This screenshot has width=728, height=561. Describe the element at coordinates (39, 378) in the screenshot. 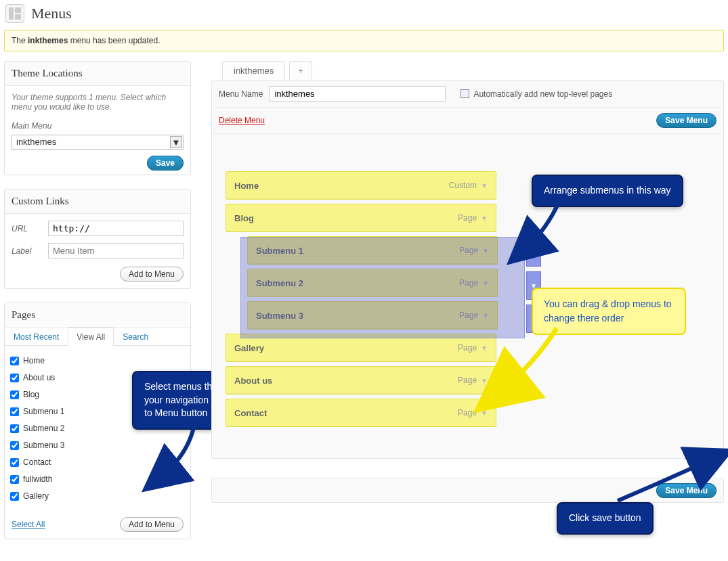

I see `page-item-label: About us` at that location.